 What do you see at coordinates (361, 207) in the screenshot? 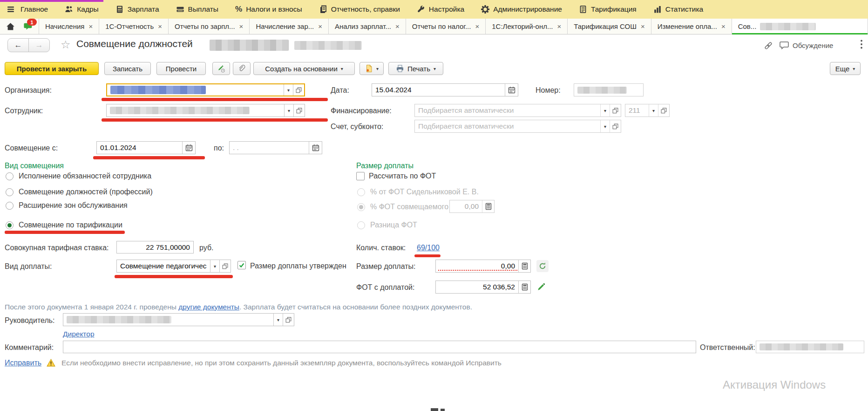
I see `radio-percent-fot-combined` at bounding box center [361, 207].